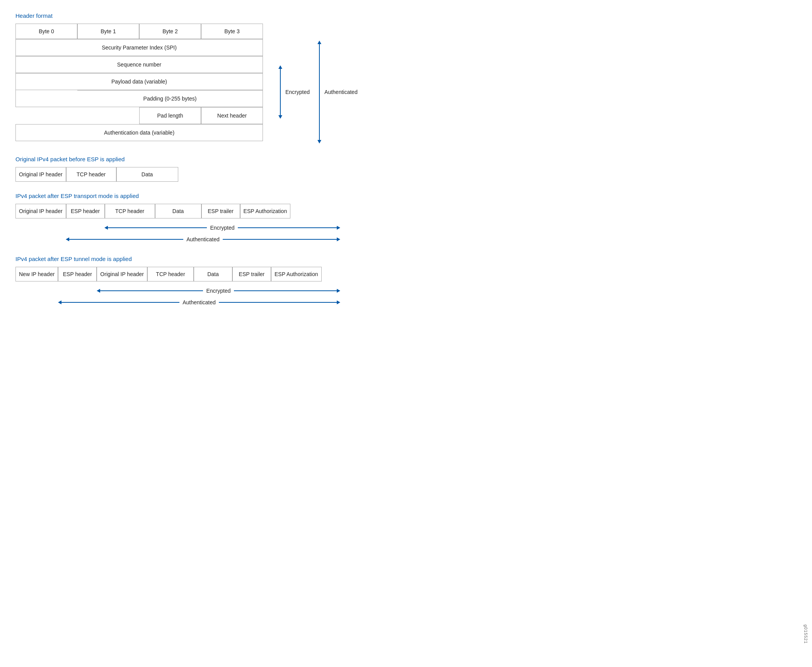 The width and height of the screenshot is (812, 667). Describe the element at coordinates (91, 174) in the screenshot. I see `orig-tcp-header: TCP header` at that location.